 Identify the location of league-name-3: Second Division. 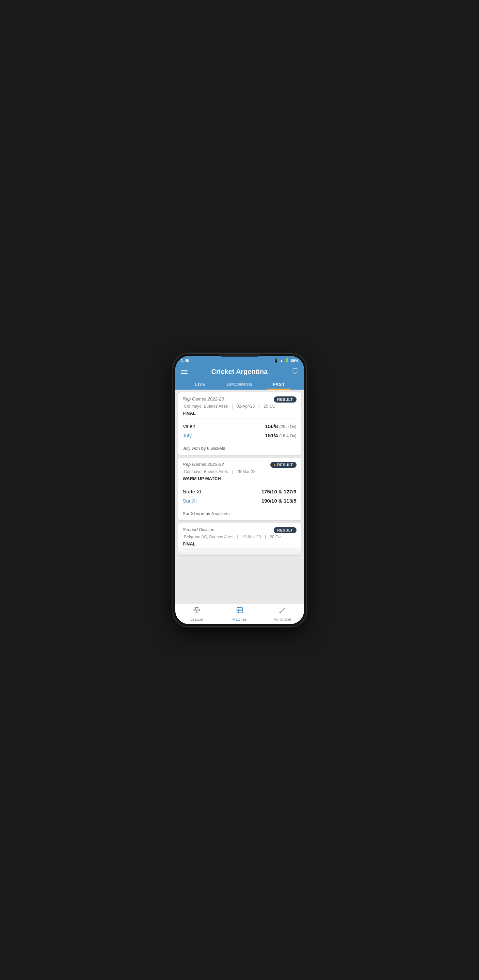
(199, 530).